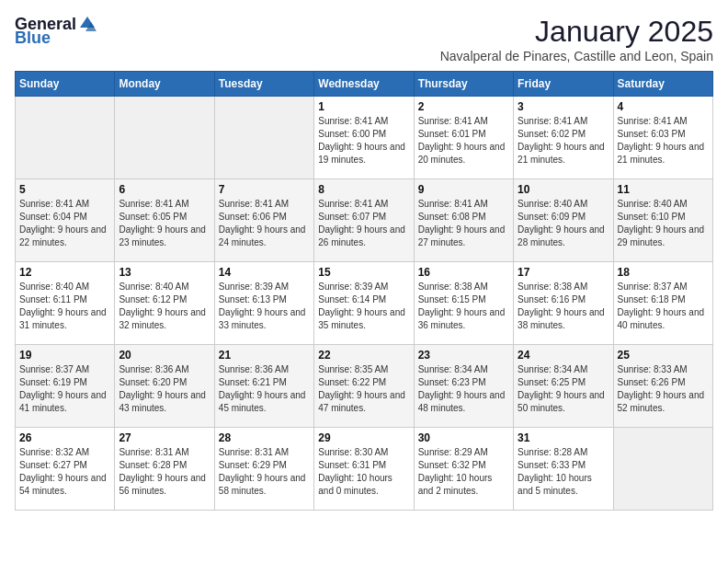 The height and width of the screenshot is (563, 728). Describe the element at coordinates (164, 472) in the screenshot. I see `day-info: Sunrise: 8:31 AMSunset: 6:28 PMDaylight:…` at that location.